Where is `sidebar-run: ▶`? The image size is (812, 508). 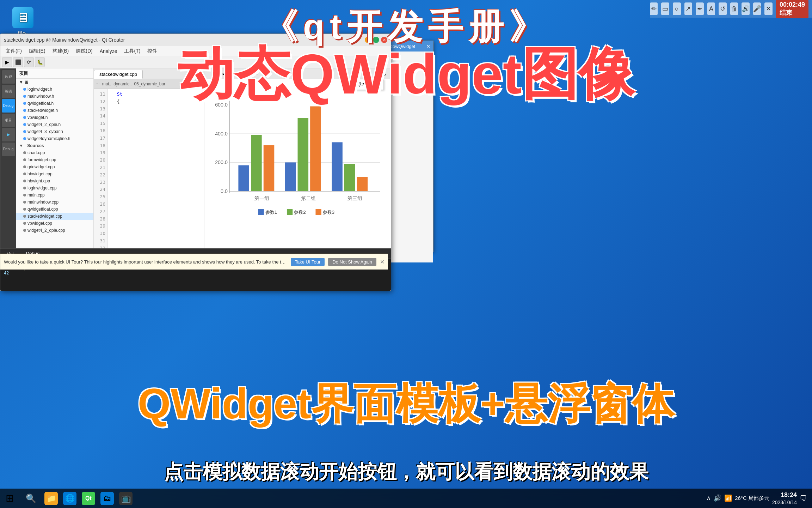 sidebar-run: ▶ is located at coordinates (8, 135).